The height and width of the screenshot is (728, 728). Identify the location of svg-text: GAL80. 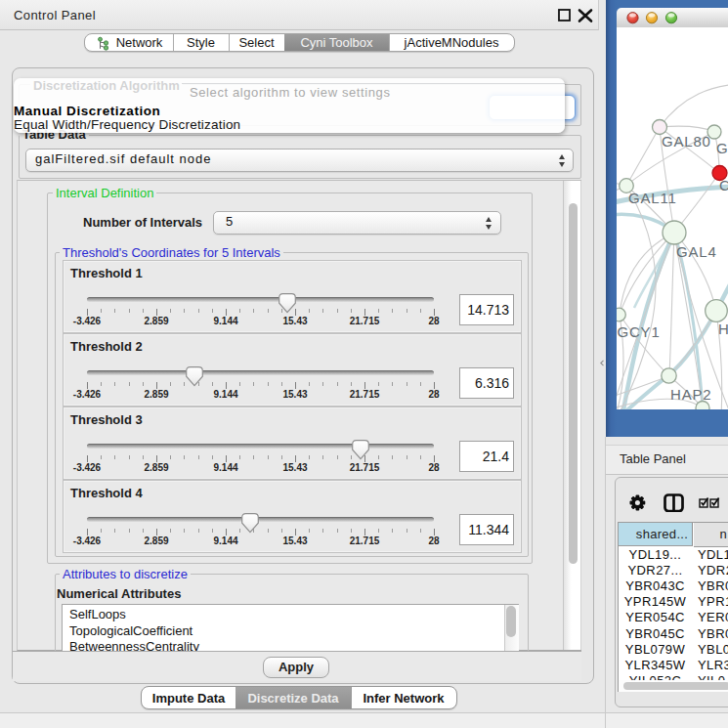
(686, 141).